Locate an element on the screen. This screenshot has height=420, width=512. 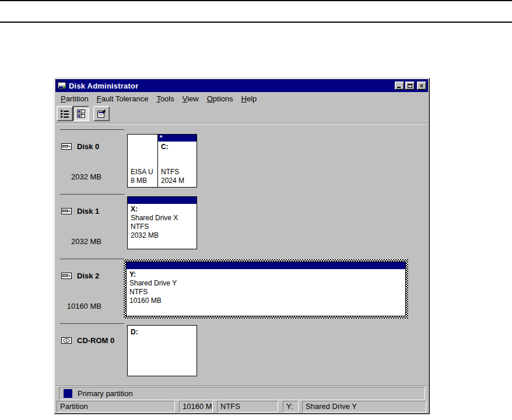
minimize-button is located at coordinates (399, 86).